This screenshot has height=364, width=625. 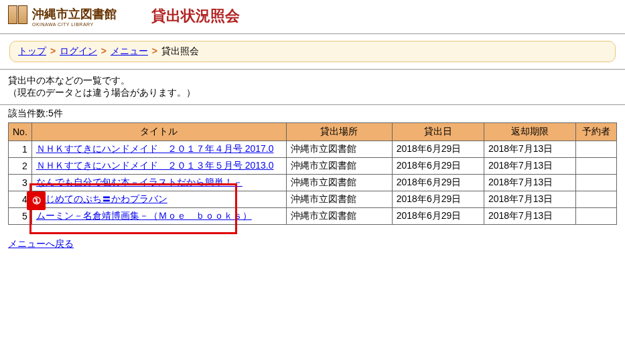 I want to click on cell-title: なんでも自分で包む本－イラストだから簡単！－, so click(x=159, y=183).